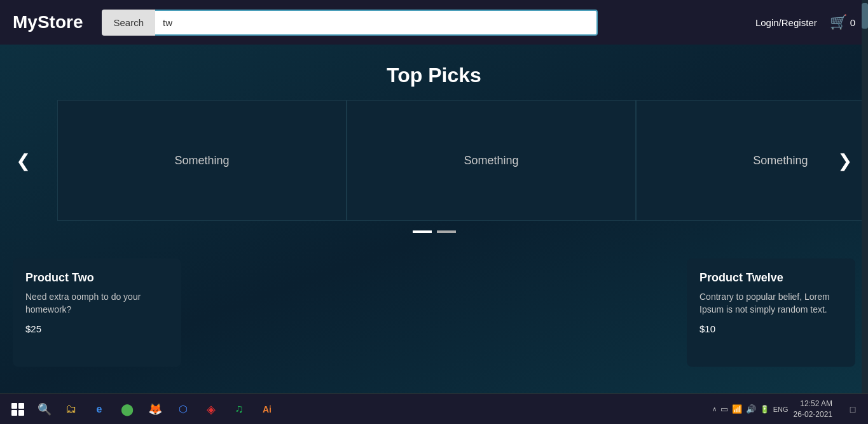  I want to click on carousel-card-1: Something, so click(202, 160).